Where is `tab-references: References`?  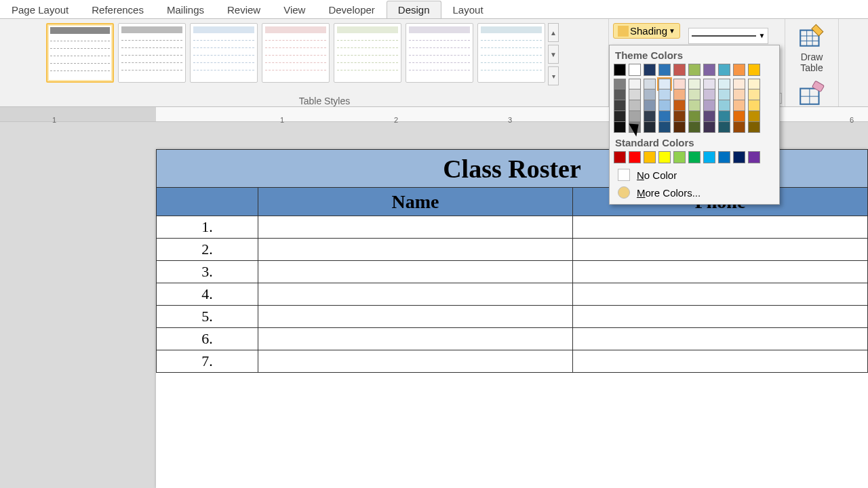
tab-references: References is located at coordinates (118, 9).